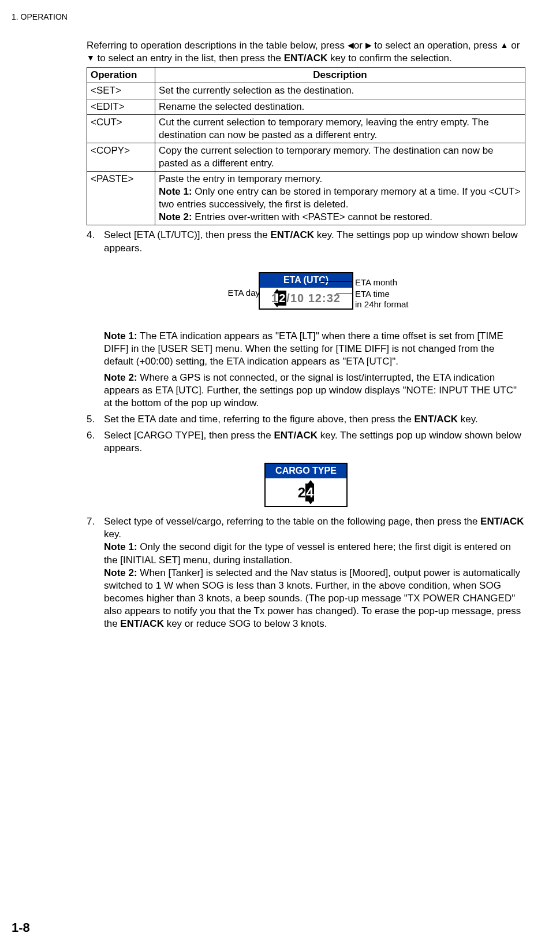  Describe the element at coordinates (341, 157) in the screenshot. I see `desc-cell: Copy the current selection to temporary …` at that location.